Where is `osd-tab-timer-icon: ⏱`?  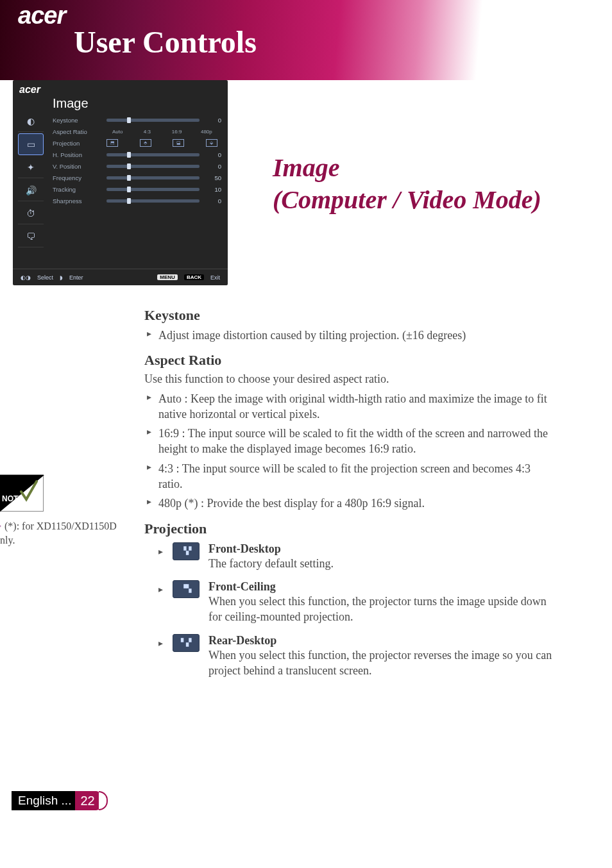 osd-tab-timer-icon: ⏱ is located at coordinates (31, 213).